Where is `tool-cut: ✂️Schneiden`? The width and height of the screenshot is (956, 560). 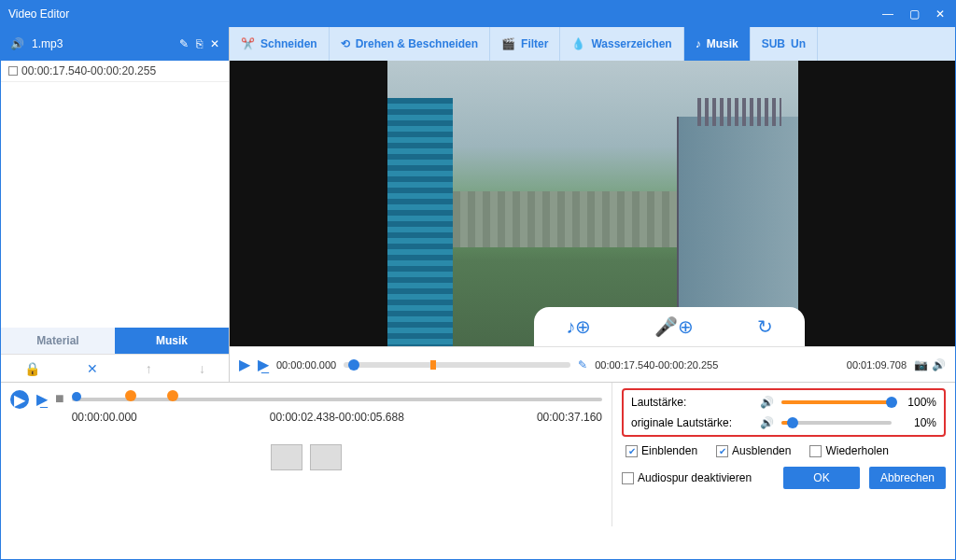
tool-cut: ✂️Schneiden is located at coordinates (280, 44).